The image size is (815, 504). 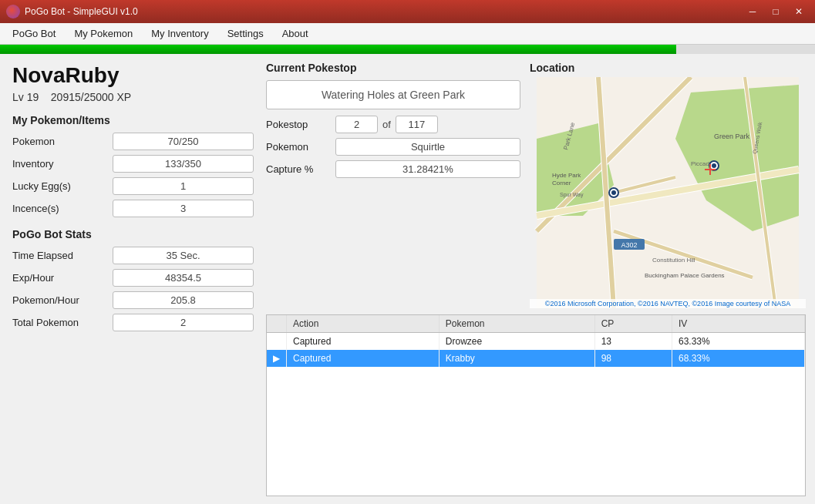 I want to click on progress-bar-container, so click(x=407, y=49).